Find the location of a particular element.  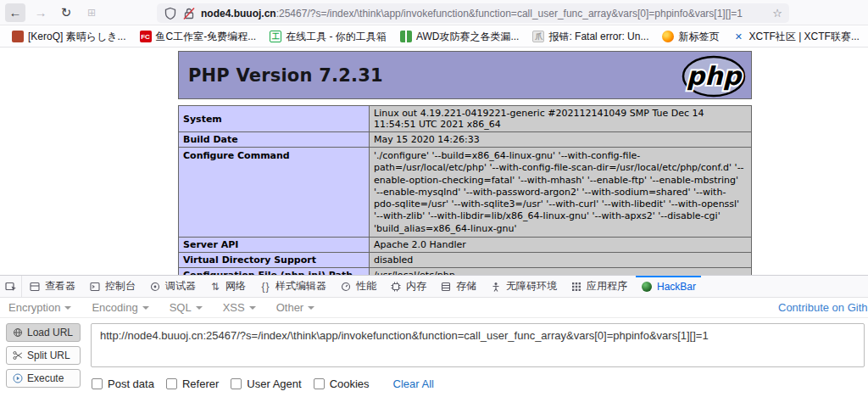

php-logo: php is located at coordinates (714, 76).